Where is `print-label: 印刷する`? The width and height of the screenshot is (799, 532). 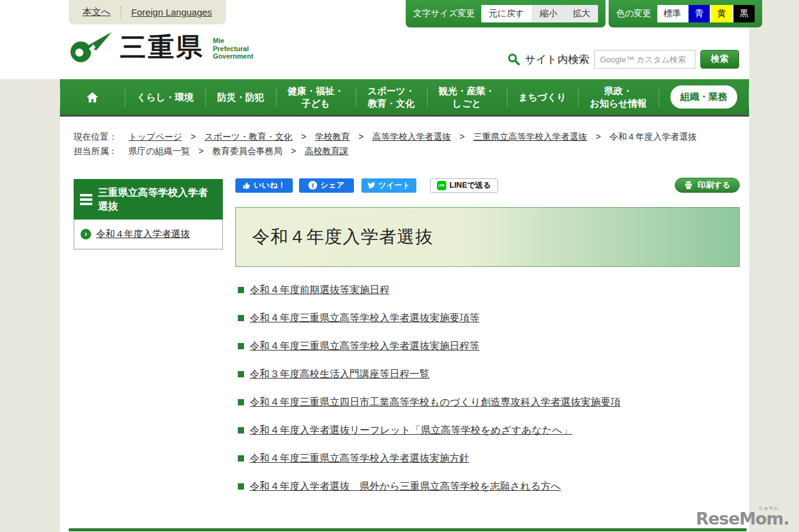 print-label: 印刷する is located at coordinates (714, 185).